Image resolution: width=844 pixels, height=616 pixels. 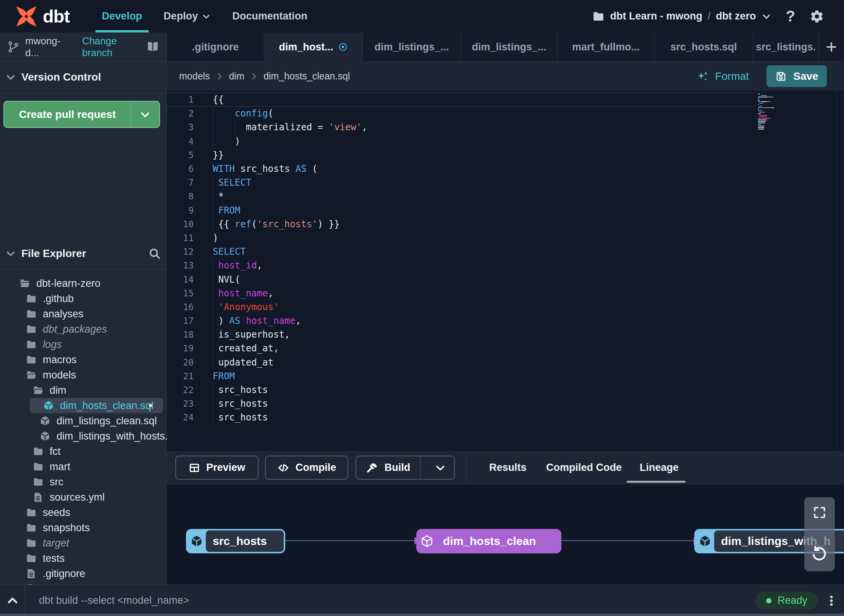 What do you see at coordinates (307, 467) in the screenshot?
I see `compile-button: Compile` at bounding box center [307, 467].